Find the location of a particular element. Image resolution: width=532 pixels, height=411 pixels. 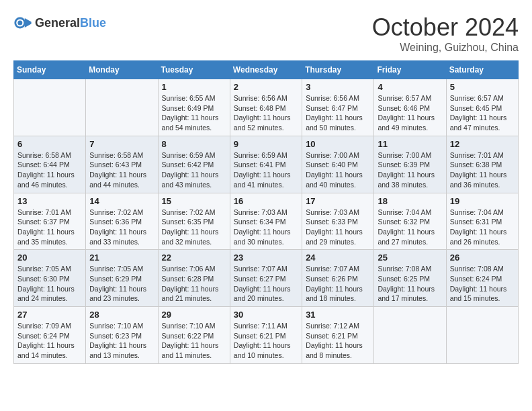

day-number: 21 is located at coordinates (122, 258).